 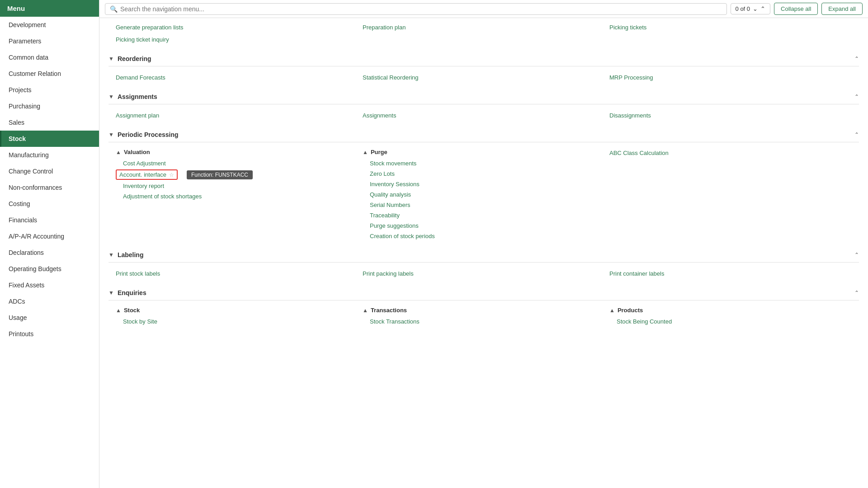 I want to click on expand-all-button: Expand all, so click(x=842, y=9).